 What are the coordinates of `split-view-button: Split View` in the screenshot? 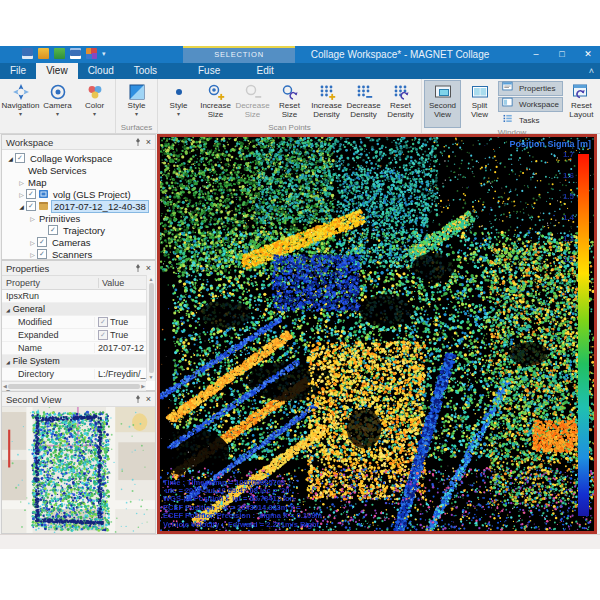 It's located at (480, 104).